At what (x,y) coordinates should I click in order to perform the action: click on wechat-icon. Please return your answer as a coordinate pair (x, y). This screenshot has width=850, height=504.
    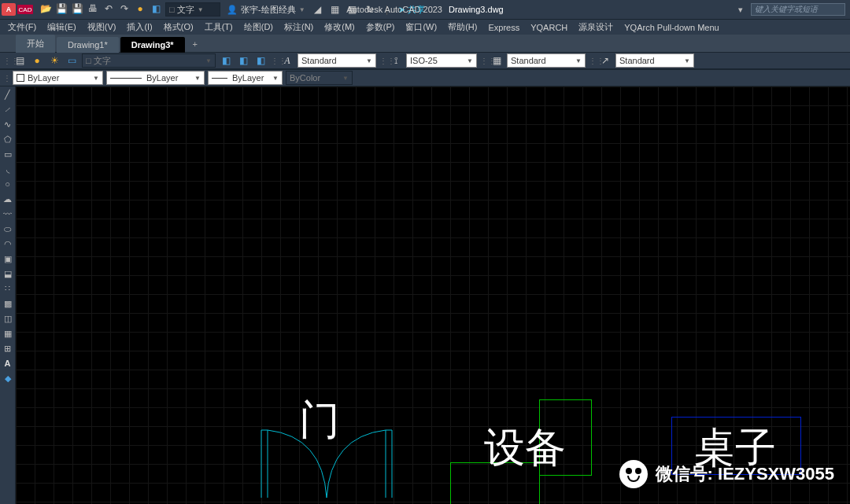
    Looking at the image, I should click on (634, 474).